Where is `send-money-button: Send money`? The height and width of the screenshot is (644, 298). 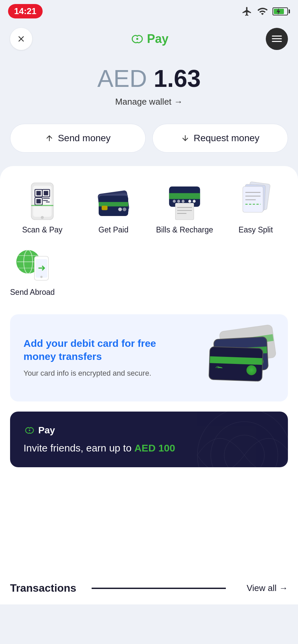
send-money-button: Send money is located at coordinates (78, 138).